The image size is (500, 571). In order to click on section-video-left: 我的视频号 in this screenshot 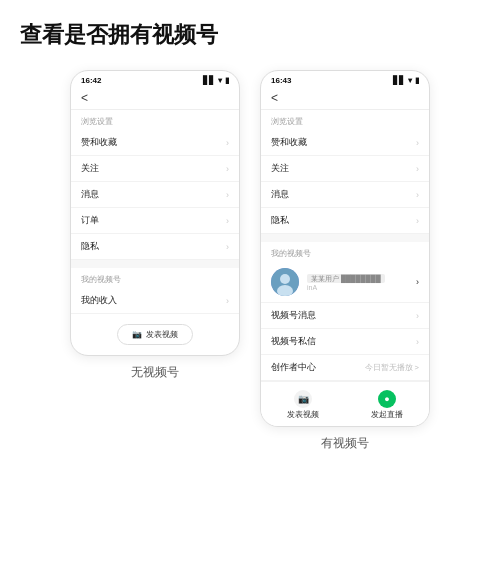, I will do `click(155, 278)`.